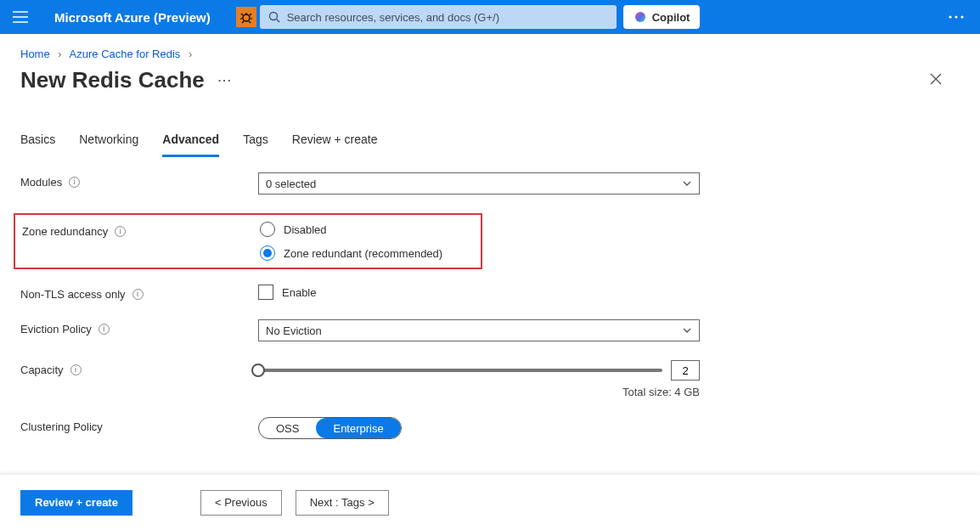  Describe the element at coordinates (662, 17) in the screenshot. I see `copilot-button: Copilot` at that location.